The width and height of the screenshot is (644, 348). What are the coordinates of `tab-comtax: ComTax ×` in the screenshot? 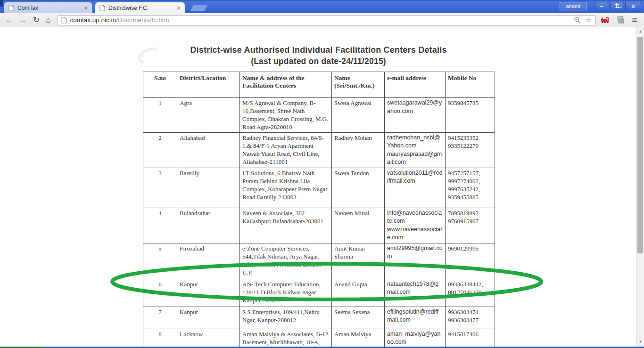 It's located at (48, 8).